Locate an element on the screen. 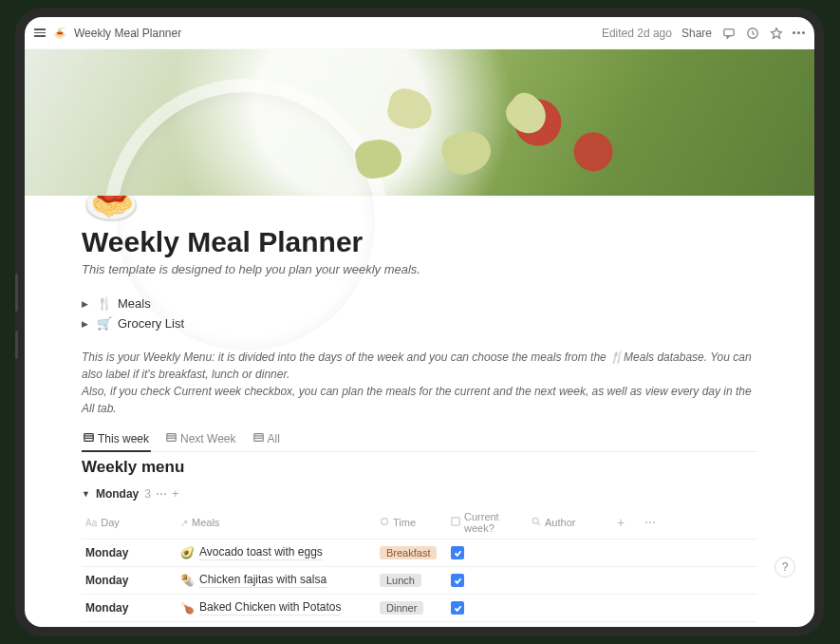 The image size is (840, 644). meal-emoji: 🍗 is located at coordinates (188, 608).